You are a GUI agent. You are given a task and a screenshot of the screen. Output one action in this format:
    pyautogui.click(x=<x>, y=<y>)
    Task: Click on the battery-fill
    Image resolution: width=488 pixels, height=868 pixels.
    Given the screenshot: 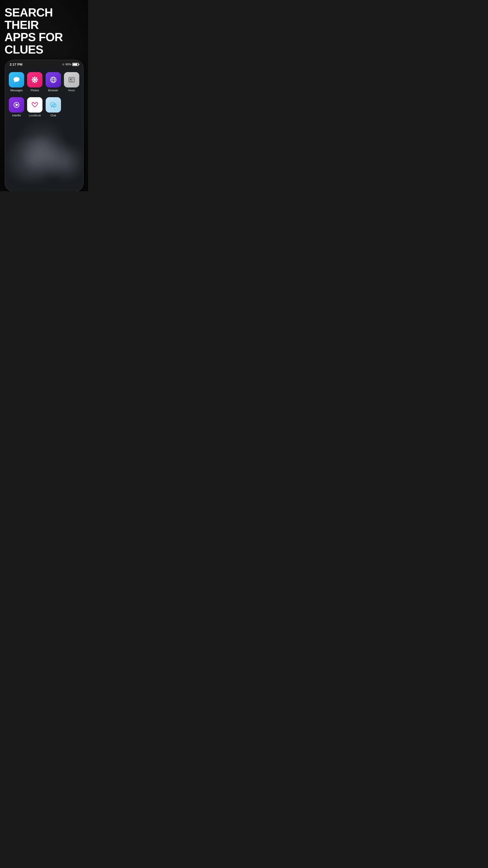 What is the action you would take?
    pyautogui.click(x=75, y=65)
    